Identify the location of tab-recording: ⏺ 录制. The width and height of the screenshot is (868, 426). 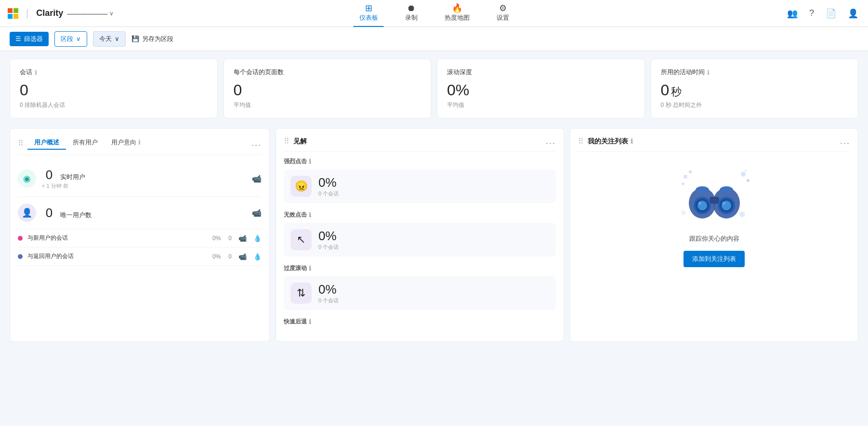
(411, 13).